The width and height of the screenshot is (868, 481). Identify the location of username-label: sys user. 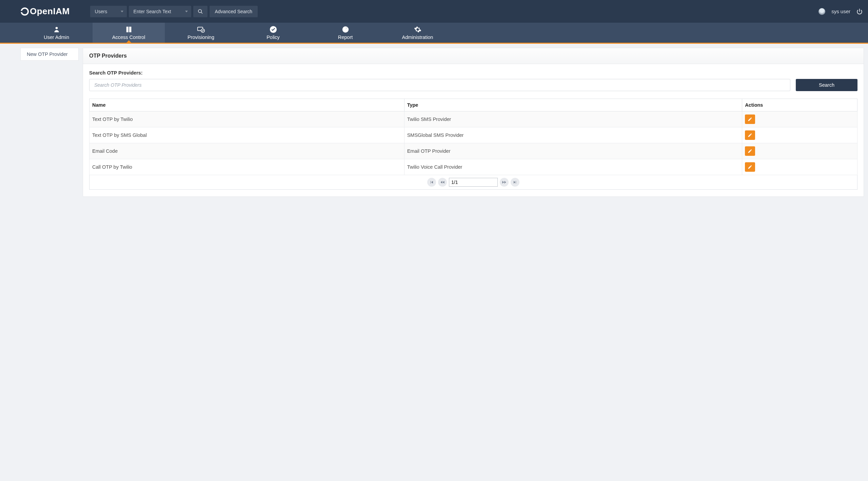
(841, 12).